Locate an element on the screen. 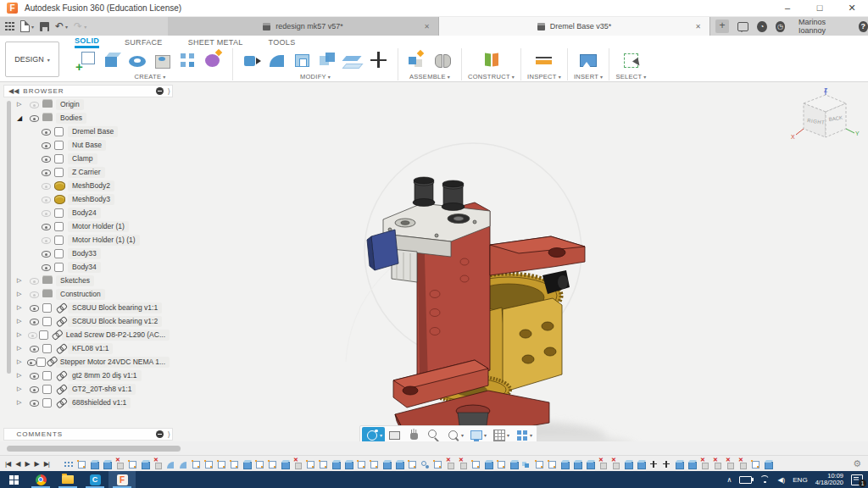 The height and width of the screenshot is (488, 868). browser-item: ◢Bodies is located at coordinates (92, 118).